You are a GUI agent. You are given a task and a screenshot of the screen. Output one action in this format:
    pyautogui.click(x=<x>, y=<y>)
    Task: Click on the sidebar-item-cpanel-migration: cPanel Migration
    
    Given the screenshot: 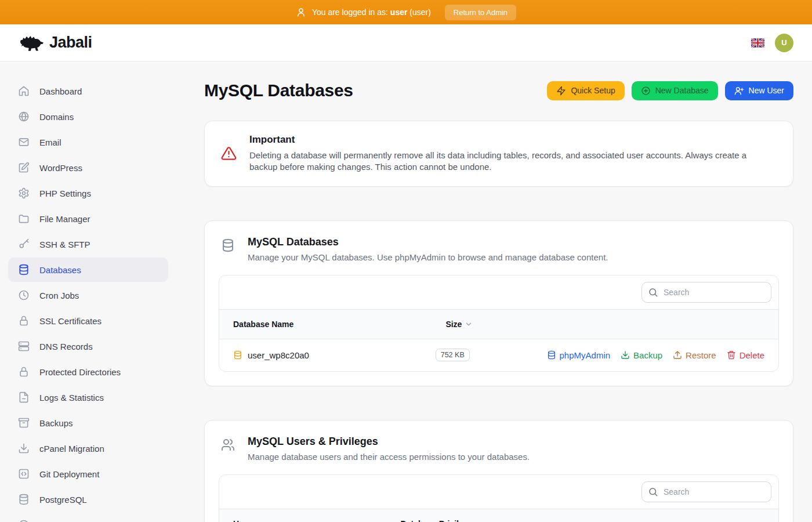 What is the action you would take?
    pyautogui.click(x=88, y=448)
    